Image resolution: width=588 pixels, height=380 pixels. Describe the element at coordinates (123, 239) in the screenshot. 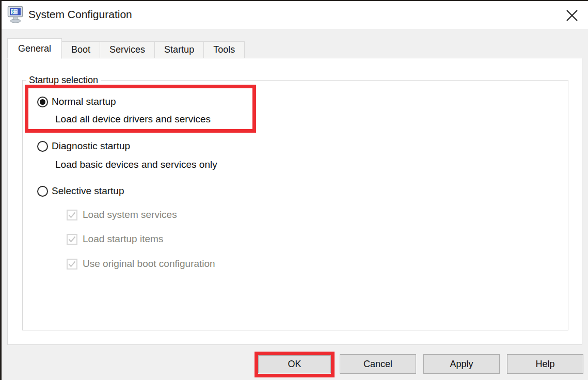

I see `load-startup-items-label: Load startup items` at that location.